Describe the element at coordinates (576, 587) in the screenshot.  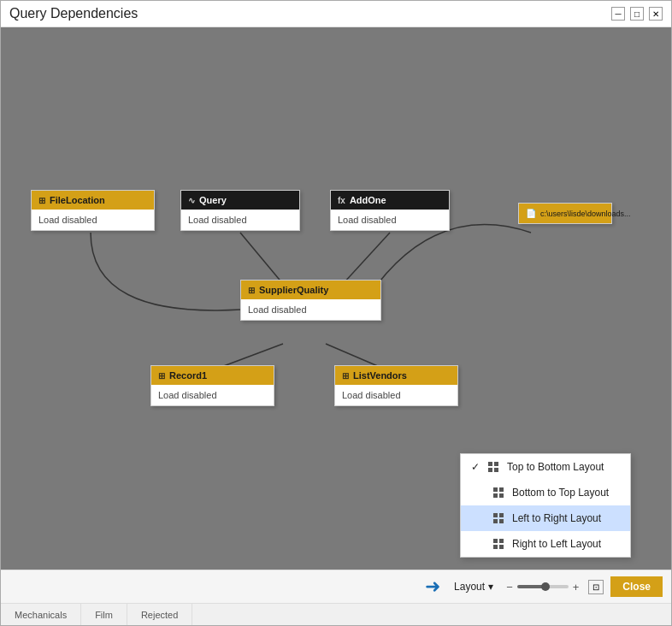
I see `zoom-plus-button: +` at that location.